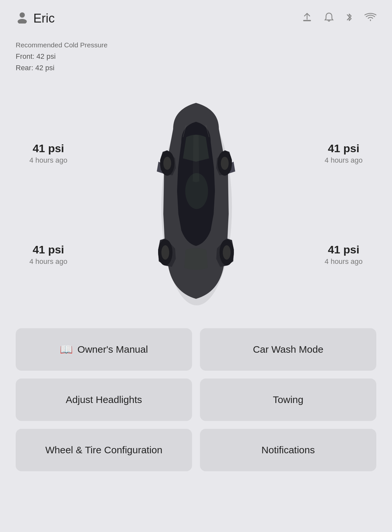 Image resolution: width=392 pixels, height=532 pixels. What do you see at coordinates (344, 153) in the screenshot?
I see `tire-front-right: 41 psi 4 hours ago` at bounding box center [344, 153].